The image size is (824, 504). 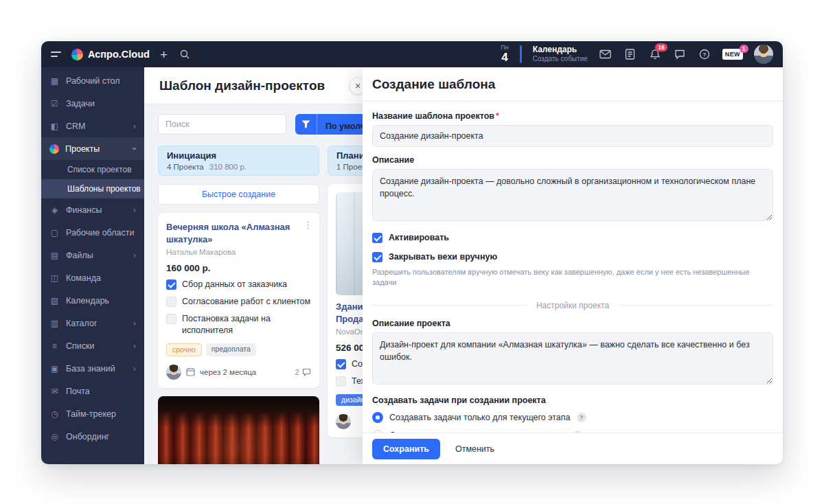 I want to click on date-widget: Пн 4, so click(x=504, y=54).